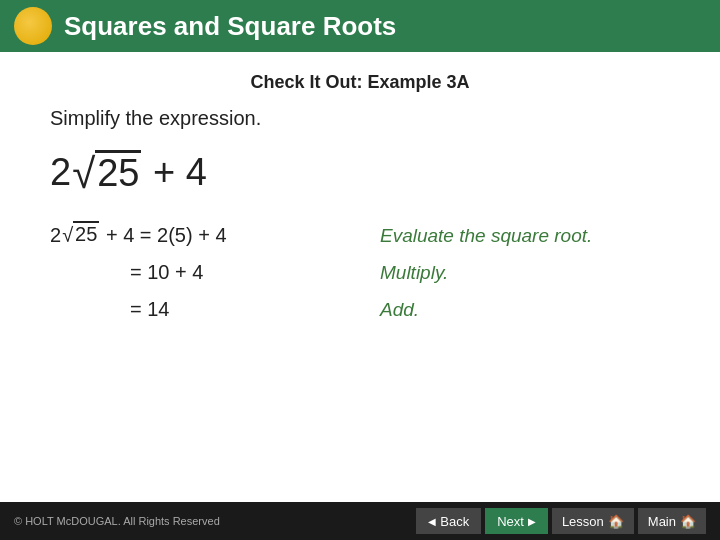  I want to click on step-3-math: = 14, so click(210, 310).